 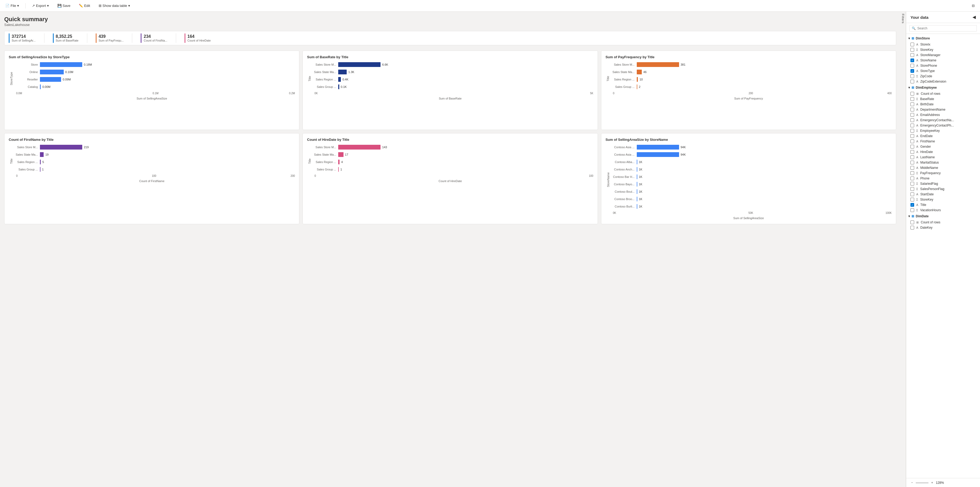 I want to click on sidebar-item-1-12: A LastName, so click(x=943, y=157).